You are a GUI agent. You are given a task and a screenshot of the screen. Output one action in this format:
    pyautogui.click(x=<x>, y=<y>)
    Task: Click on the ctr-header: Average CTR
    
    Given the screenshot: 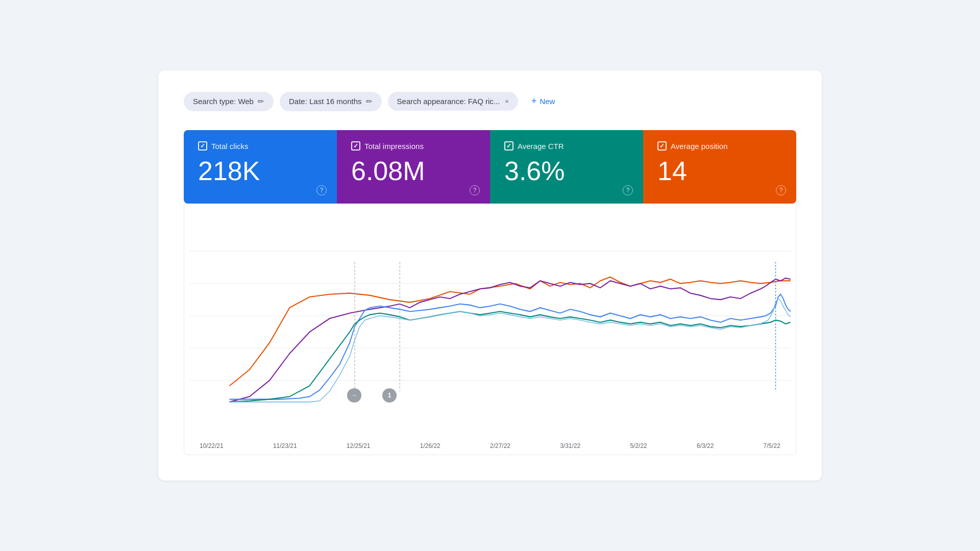 What is the action you would take?
    pyautogui.click(x=567, y=146)
    